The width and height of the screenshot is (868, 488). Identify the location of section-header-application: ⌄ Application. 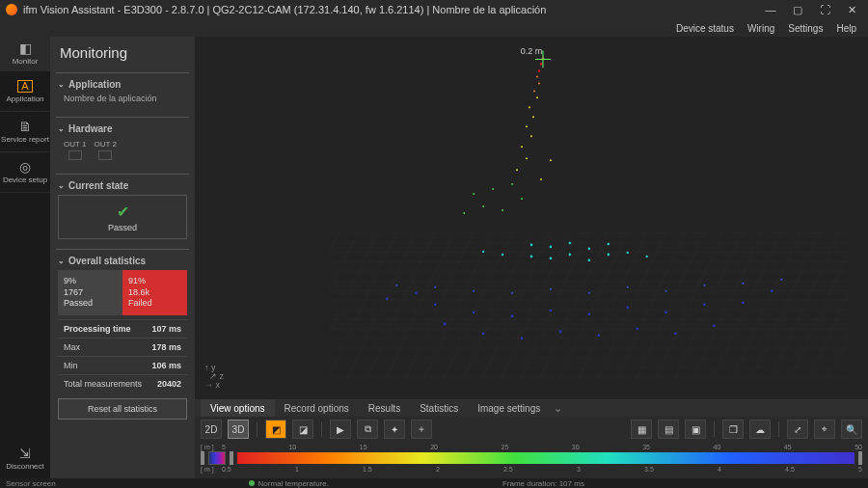
(122, 85).